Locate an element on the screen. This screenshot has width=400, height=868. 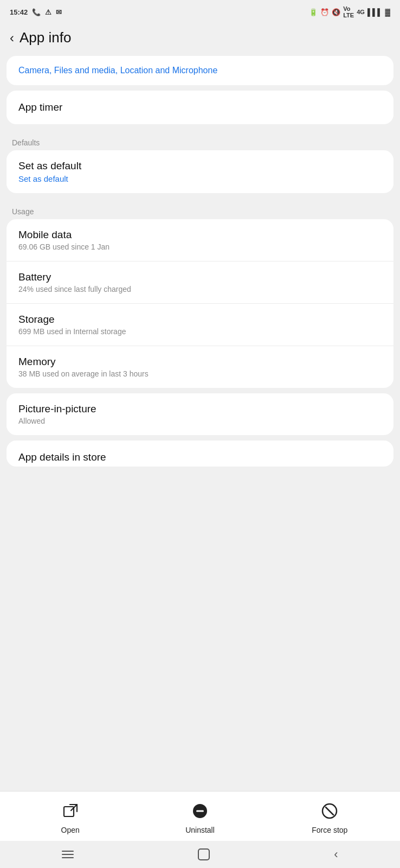
permissions-card: Camera, Files and media, Location and Mi… is located at coordinates (200, 71).